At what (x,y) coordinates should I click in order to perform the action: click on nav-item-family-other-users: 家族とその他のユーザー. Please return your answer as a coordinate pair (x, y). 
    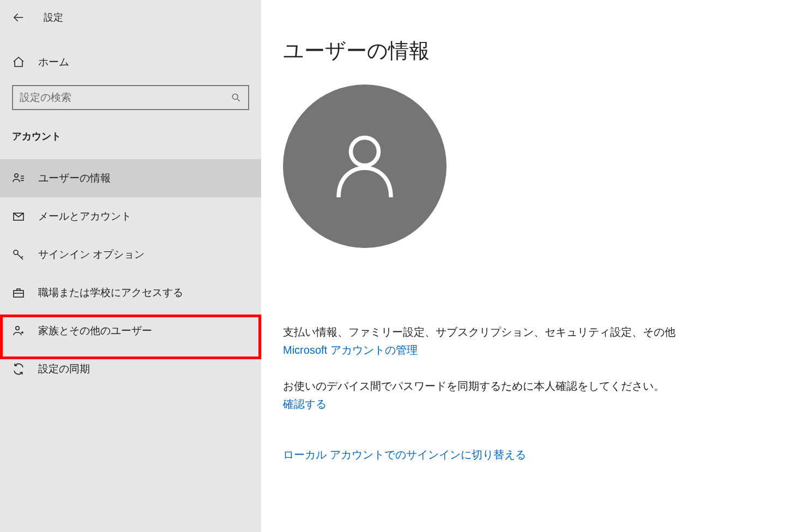
    Looking at the image, I should click on (131, 331).